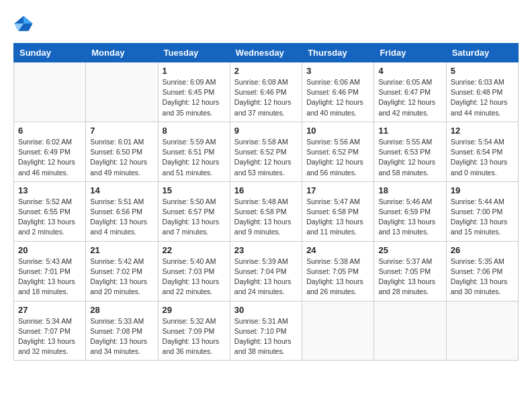 The height and width of the screenshot is (411, 532). Describe the element at coordinates (482, 211) in the screenshot. I see `day-cell: 19Sunrise: 5:44 AMSunset: 7:00 PMDayligh…` at that location.